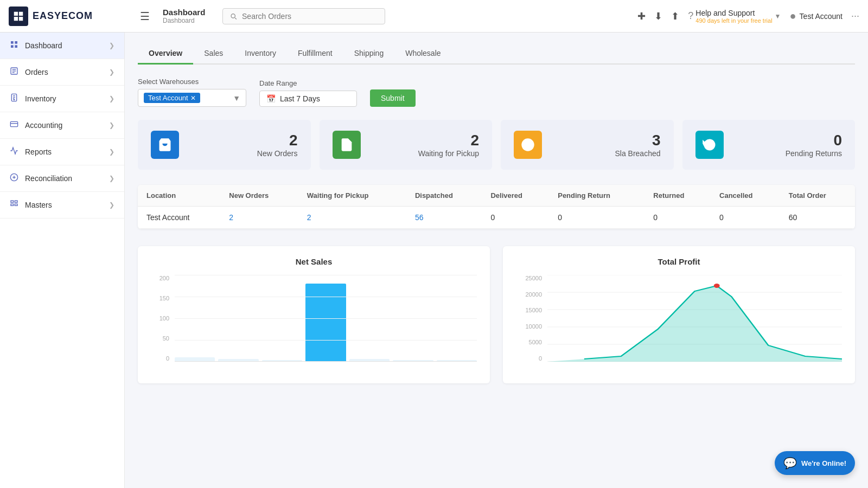 The height and width of the screenshot is (488, 868). Describe the element at coordinates (641, 16) in the screenshot. I see `add-icon: ✚` at that location.